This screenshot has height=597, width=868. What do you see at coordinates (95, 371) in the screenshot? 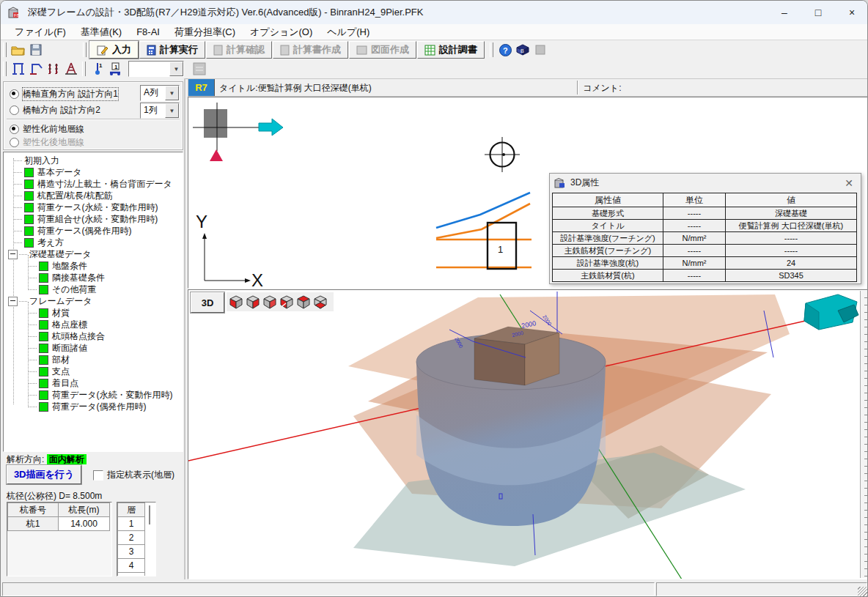
I see `tree-item: 支点` at bounding box center [95, 371].